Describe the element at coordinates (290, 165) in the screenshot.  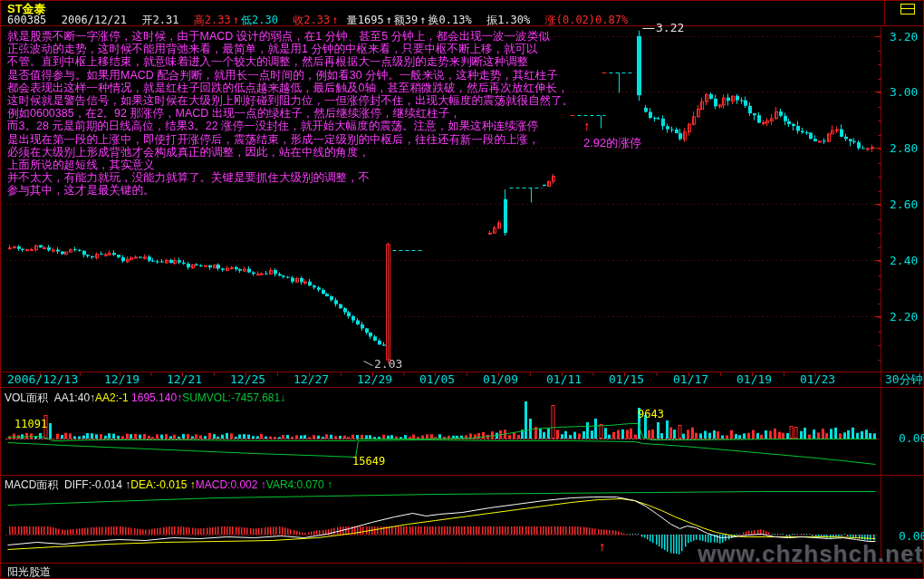
I see `annotation-line-11: 上面所说的超短线，其实意义` at that location.